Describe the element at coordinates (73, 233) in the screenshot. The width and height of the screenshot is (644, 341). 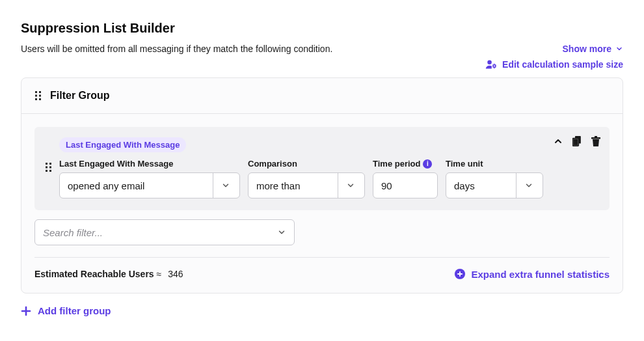
I see `search-placeholder: Search filter...` at that location.